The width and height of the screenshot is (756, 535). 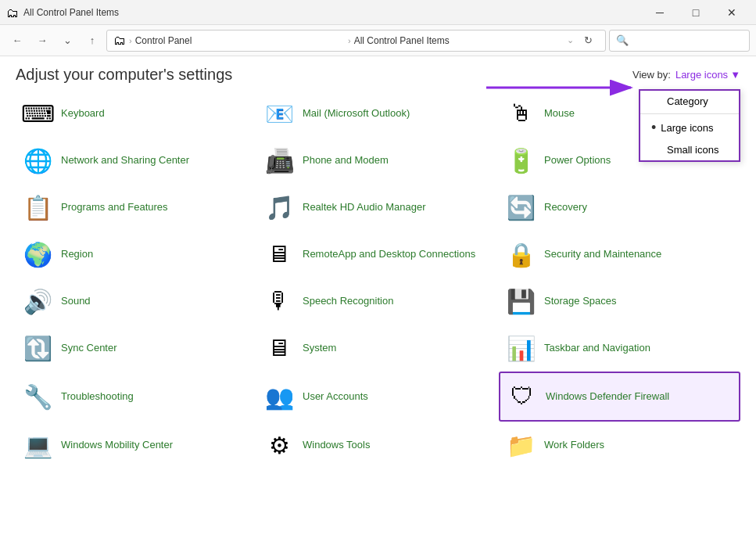 What do you see at coordinates (389, 255) in the screenshot?
I see `item-label: RemoteApp and Desktop Connections` at bounding box center [389, 255].